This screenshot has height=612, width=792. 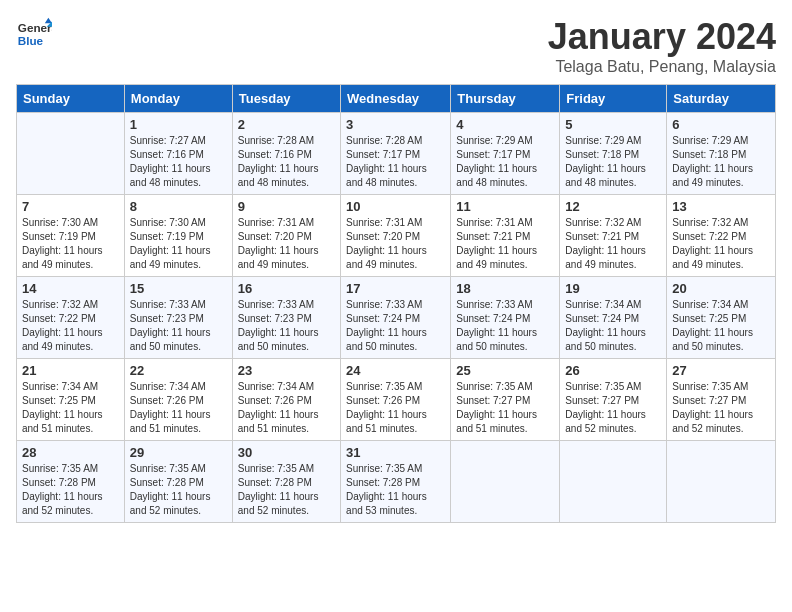 What do you see at coordinates (71, 318) in the screenshot?
I see `calendar-cell: 14Sunrise: 7:32 AMSunset: 7:22 PMDayligh…` at bounding box center [71, 318].